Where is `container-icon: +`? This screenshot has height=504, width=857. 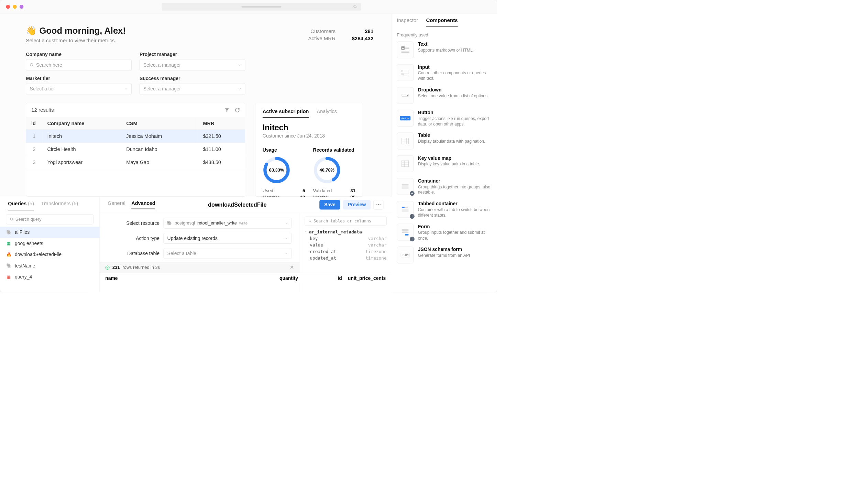 container-icon: + is located at coordinates (405, 186).